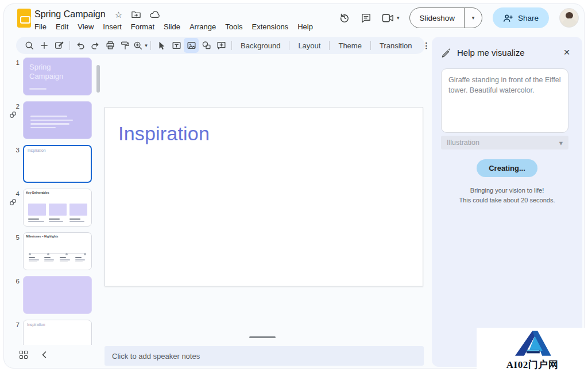  Describe the element at coordinates (161, 45) in the screenshot. I see `select-cursor-icon` at that location.